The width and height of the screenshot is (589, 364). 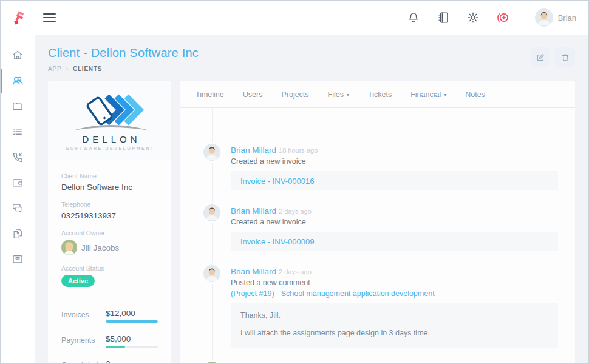 What do you see at coordinates (277, 241) in the screenshot?
I see `invoice-link: Invoice - INV-000009` at bounding box center [277, 241].